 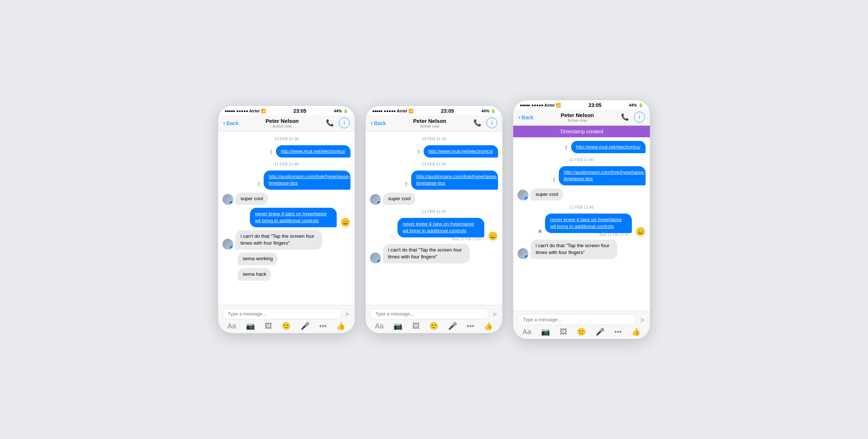 What do you see at coordinates (554, 180) in the screenshot?
I see `share-icon-3b: ⬆` at bounding box center [554, 180].